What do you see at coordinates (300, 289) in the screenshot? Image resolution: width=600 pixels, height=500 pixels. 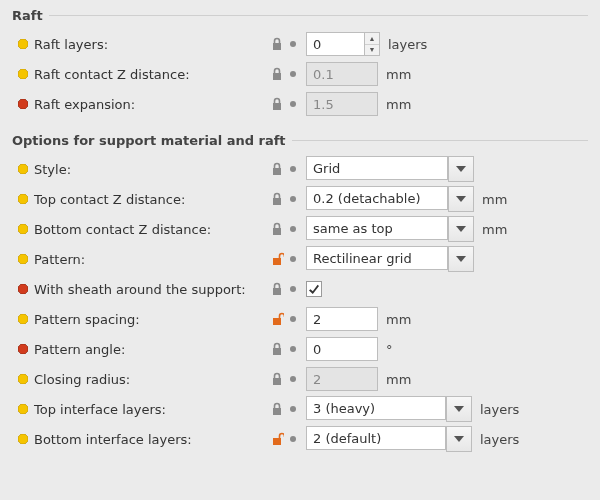 I see `row-sheath: With sheath around the support:` at bounding box center [300, 289].